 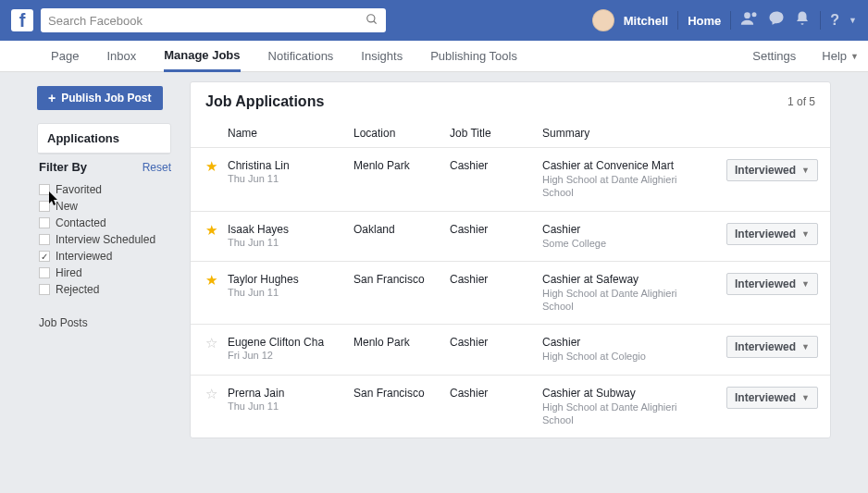 I want to click on subnav-insights: Insights, so click(x=381, y=56).